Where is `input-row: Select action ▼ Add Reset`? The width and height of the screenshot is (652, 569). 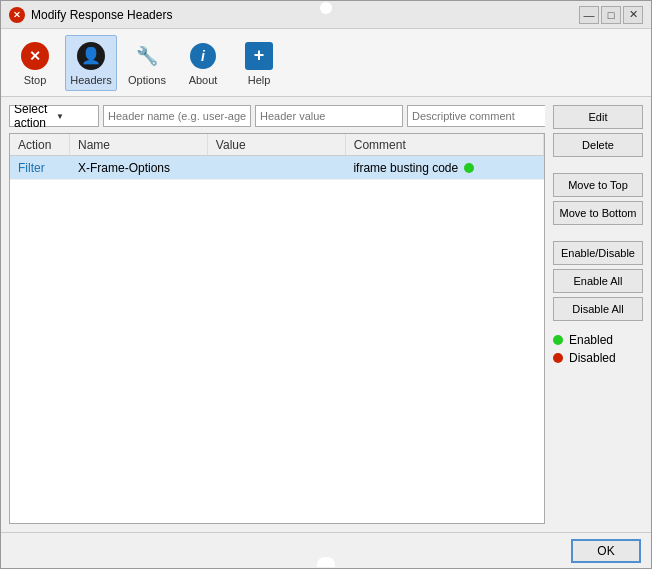 input-row: Select action ▼ Add Reset is located at coordinates (277, 116).